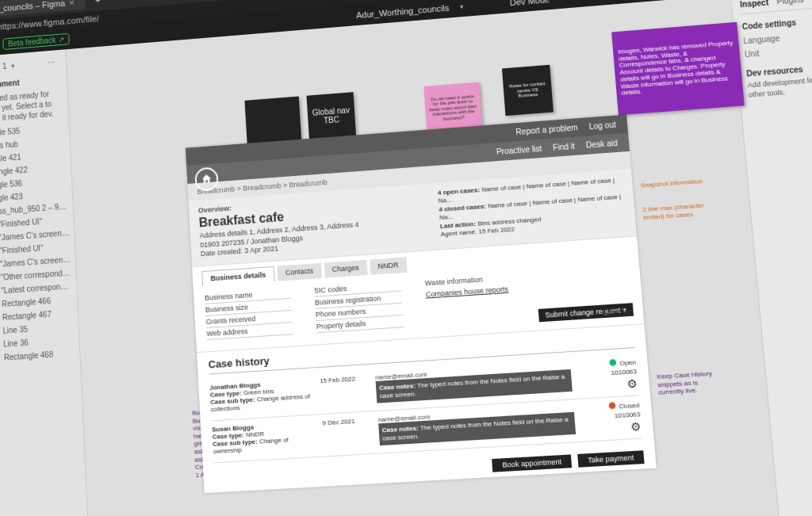 Image resolution: width=812 pixels, height=516 pixels. What do you see at coordinates (611, 458) in the screenshot?
I see `take-payment-button: Take payment` at bounding box center [611, 458].